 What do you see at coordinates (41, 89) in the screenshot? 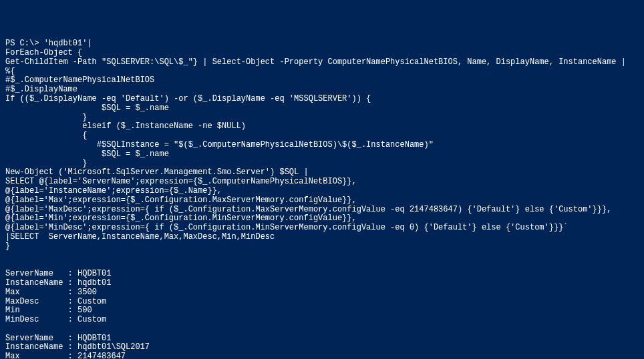
I see `script-line: #$_.DisplayName` at bounding box center [41, 89].